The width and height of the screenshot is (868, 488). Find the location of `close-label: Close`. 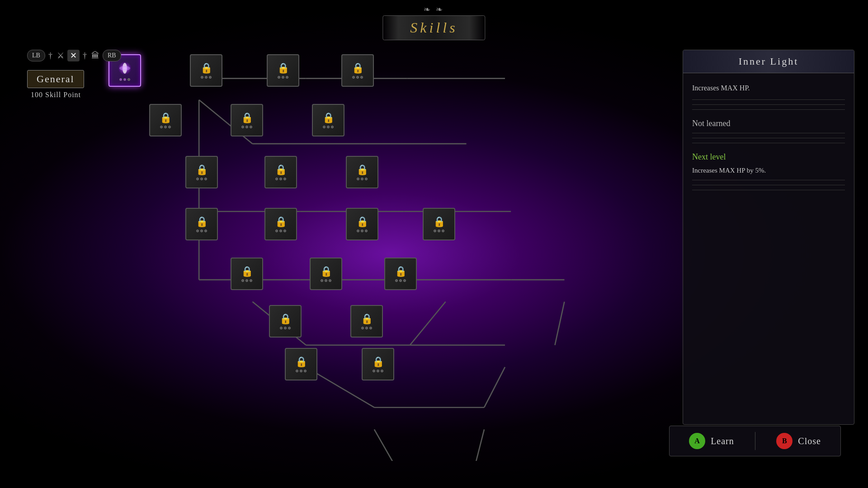

close-label: Close is located at coordinates (809, 441).